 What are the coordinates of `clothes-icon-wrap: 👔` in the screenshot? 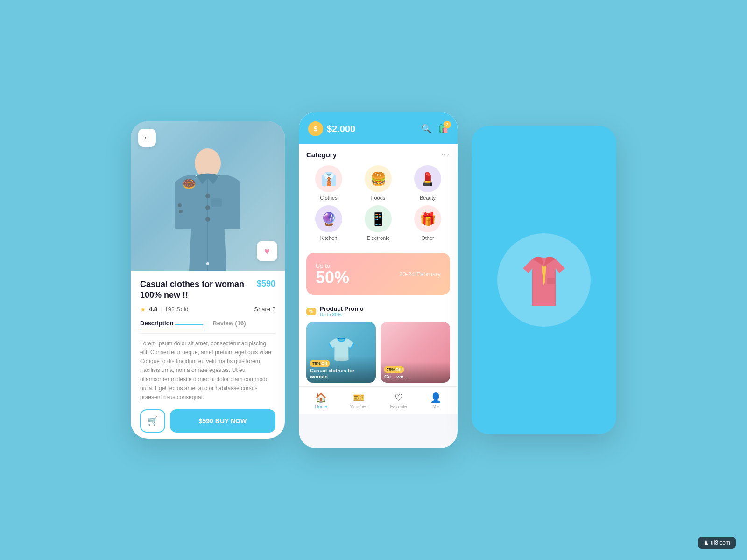 It's located at (329, 179).